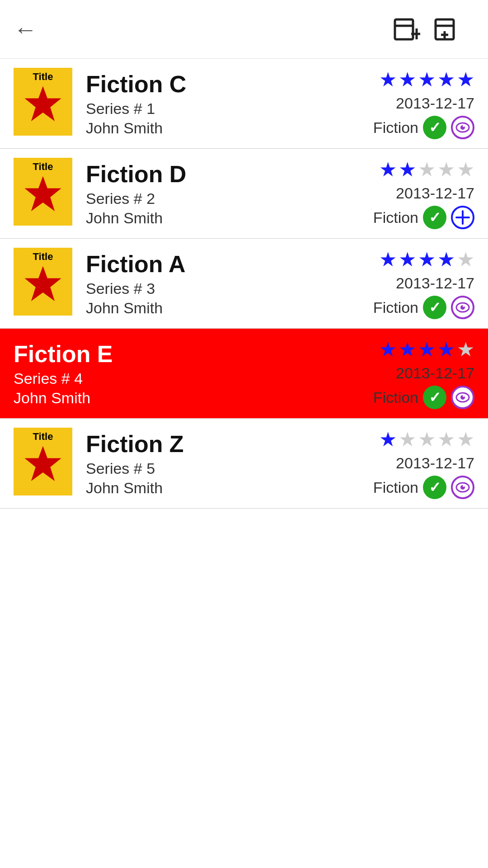 This screenshot has height=868, width=488. Describe the element at coordinates (226, 193) in the screenshot. I see `book-info: Fiction D Series # 2 John Smith` at that location.